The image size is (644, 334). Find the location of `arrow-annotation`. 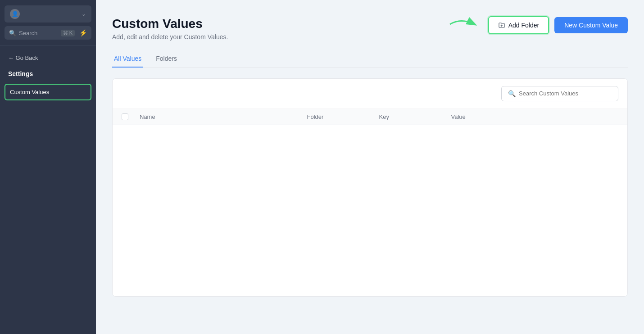

arrow-annotation is located at coordinates (466, 25).